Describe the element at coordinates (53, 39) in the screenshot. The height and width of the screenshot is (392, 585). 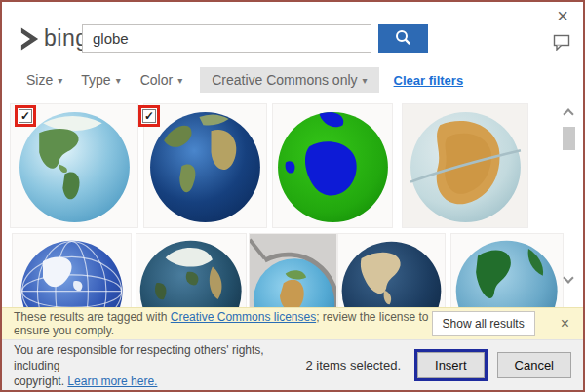
I see `bing-brand: bing` at that location.